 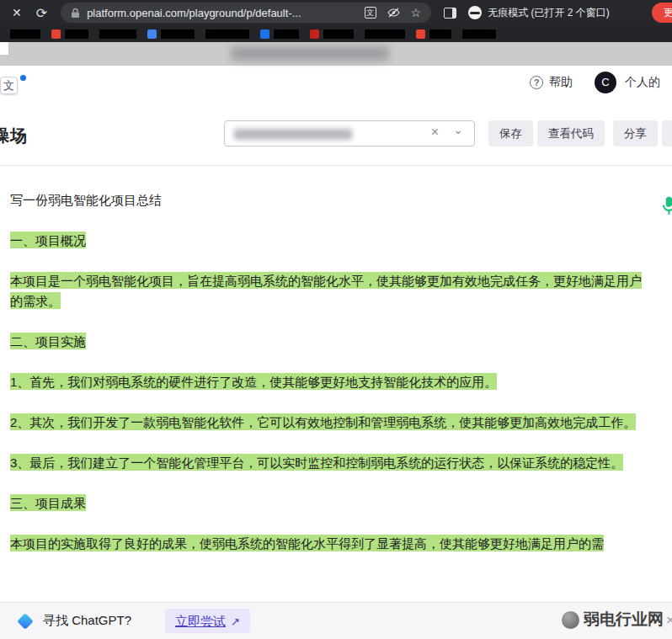 What do you see at coordinates (536, 83) in the screenshot?
I see `help-icon: ?` at bounding box center [536, 83].